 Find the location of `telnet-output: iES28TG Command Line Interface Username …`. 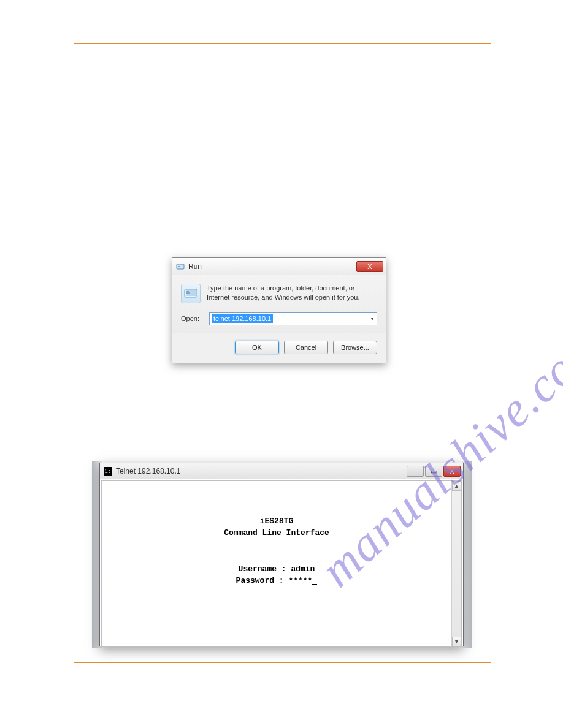

telnet-output: iES28TG Command Line Interface Username … is located at coordinates (277, 564).